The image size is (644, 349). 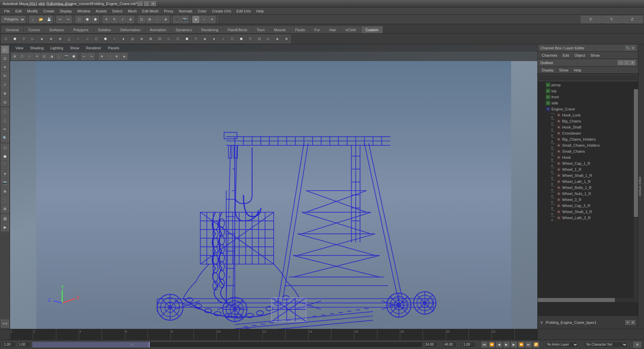 What do you see at coordinates (96, 39) in the screenshot?
I see `shelf-btn-10: ⬡` at bounding box center [96, 39].